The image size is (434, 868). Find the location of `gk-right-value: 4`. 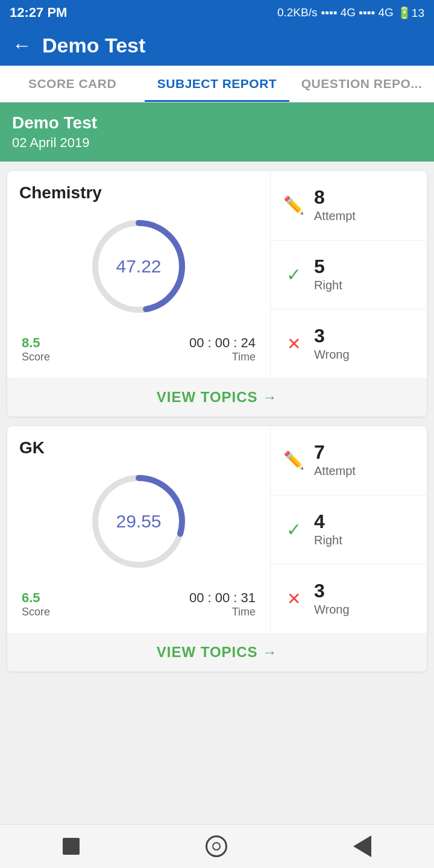

gk-right-value: 4 is located at coordinates (328, 521).